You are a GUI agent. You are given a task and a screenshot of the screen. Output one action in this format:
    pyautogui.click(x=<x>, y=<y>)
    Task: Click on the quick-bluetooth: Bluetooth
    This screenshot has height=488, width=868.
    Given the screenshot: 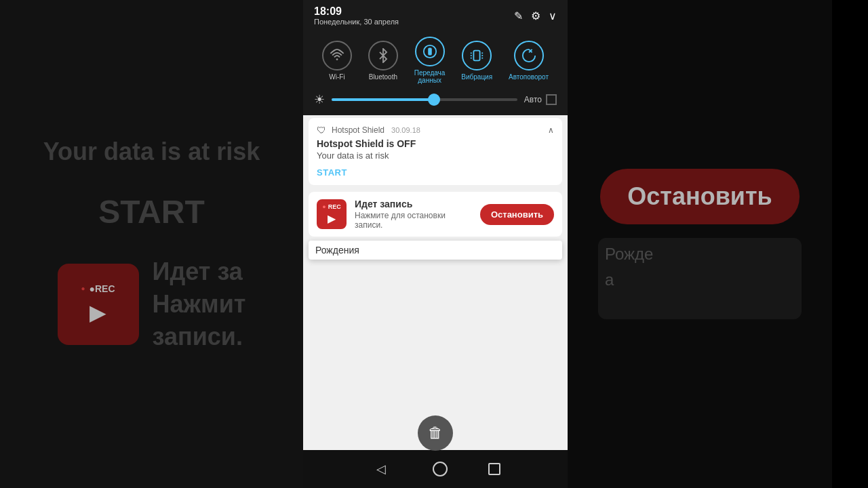 What is the action you would take?
    pyautogui.click(x=383, y=61)
    